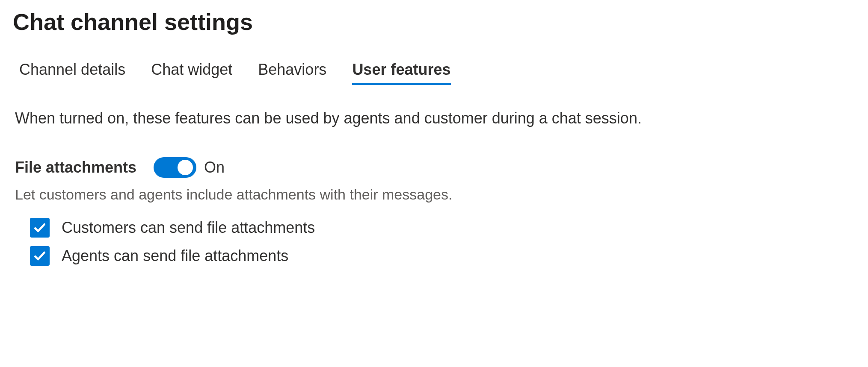  I want to click on checkbox-customers-send, so click(40, 228).